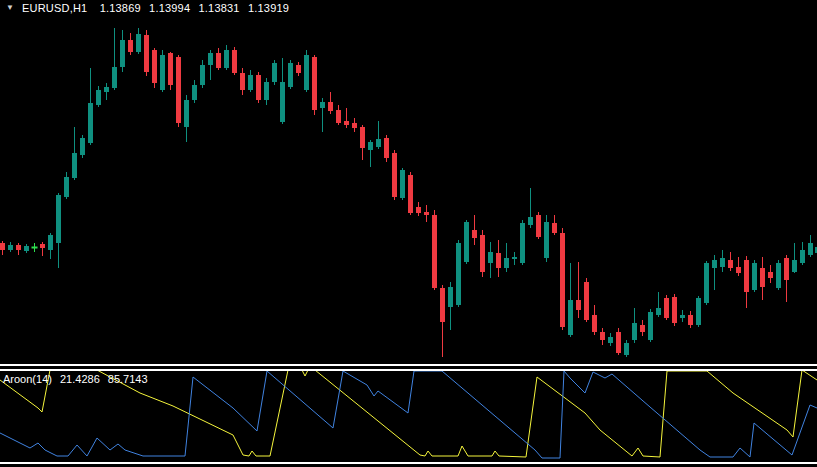 The height and width of the screenshot is (467, 817). What do you see at coordinates (10, 8) in the screenshot?
I see `symbol-dropdown-icon: ▼` at bounding box center [10, 8].